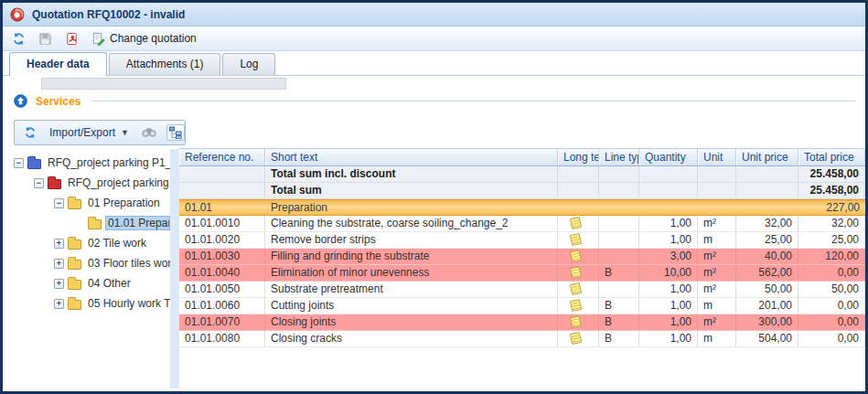  What do you see at coordinates (522, 175) in the screenshot?
I see `summary-row: Total sum incl. discount25.458,00` at bounding box center [522, 175].